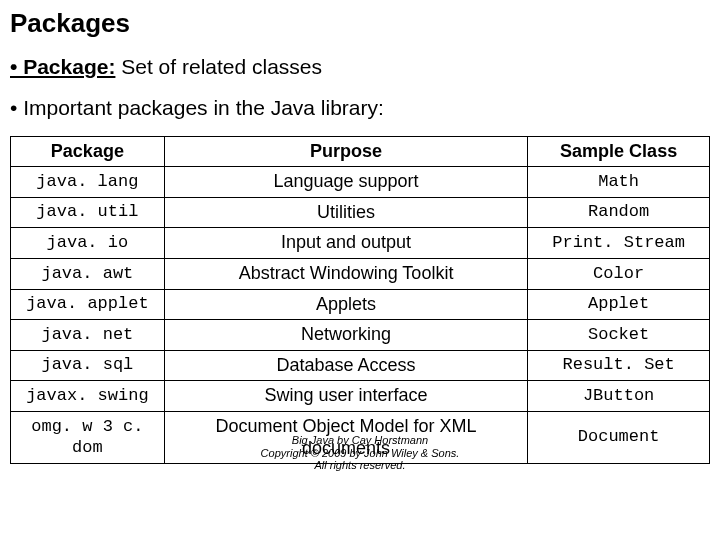 The image size is (720, 540). I want to click on table-row: java. awtAbstract Windowing ToolkitColor, so click(360, 274).